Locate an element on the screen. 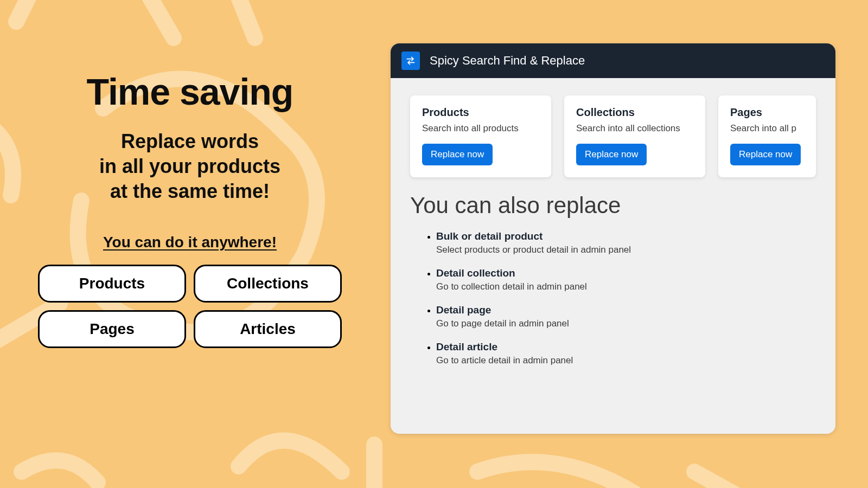  list-item-desc: Go to collection detail in admin panel is located at coordinates (626, 287).